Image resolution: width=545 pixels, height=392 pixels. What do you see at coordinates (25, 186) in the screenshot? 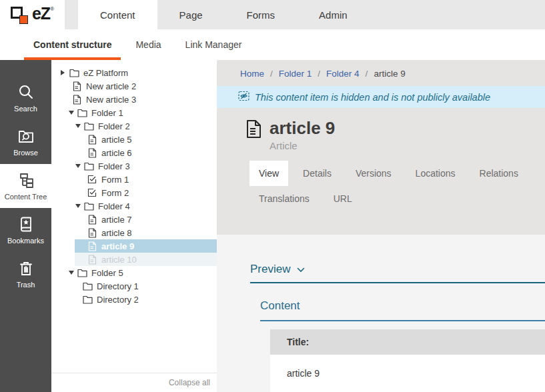
I see `sidebar-item-content-tree: Content Tree` at bounding box center [25, 186].